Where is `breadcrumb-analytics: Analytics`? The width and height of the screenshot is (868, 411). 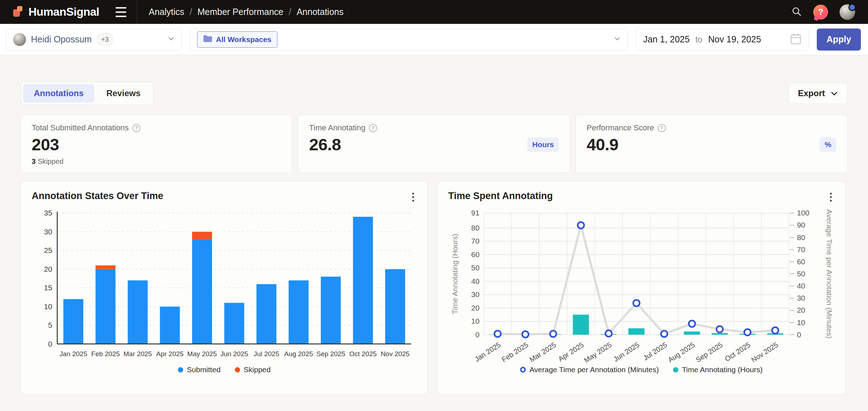 breadcrumb-analytics: Analytics is located at coordinates (166, 12).